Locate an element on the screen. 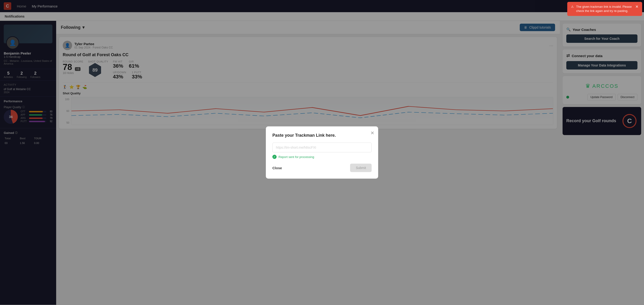 The width and height of the screenshot is (644, 305). check-icon: ✓ is located at coordinates (274, 157).